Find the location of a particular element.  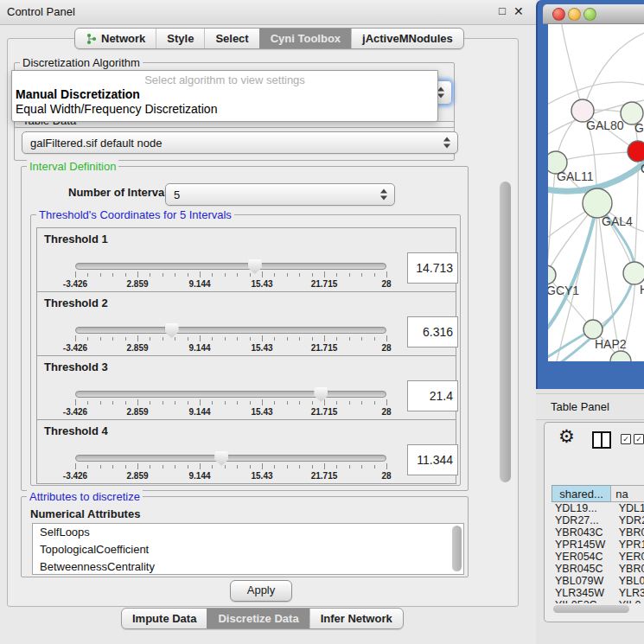

tab-infer-network: Infer Network is located at coordinates (356, 619).